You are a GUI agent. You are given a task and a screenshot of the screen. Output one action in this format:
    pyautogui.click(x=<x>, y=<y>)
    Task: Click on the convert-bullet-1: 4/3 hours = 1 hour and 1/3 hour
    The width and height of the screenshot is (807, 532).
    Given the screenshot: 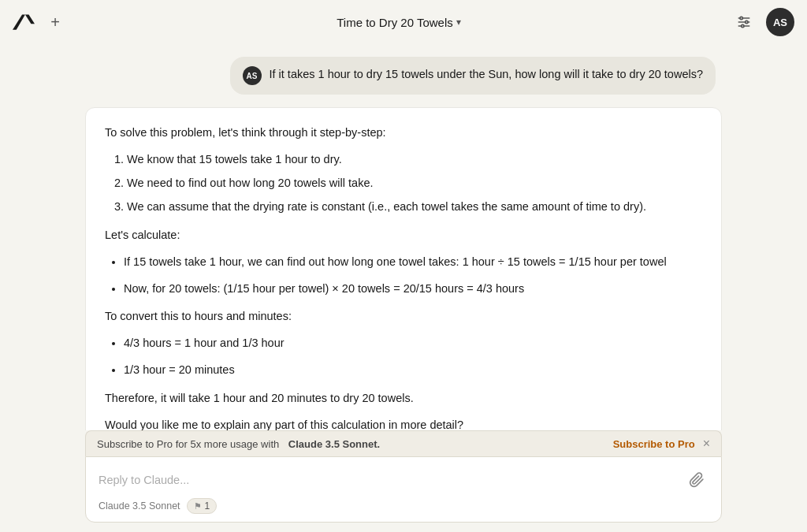 What is the action you would take?
    pyautogui.click(x=413, y=344)
    